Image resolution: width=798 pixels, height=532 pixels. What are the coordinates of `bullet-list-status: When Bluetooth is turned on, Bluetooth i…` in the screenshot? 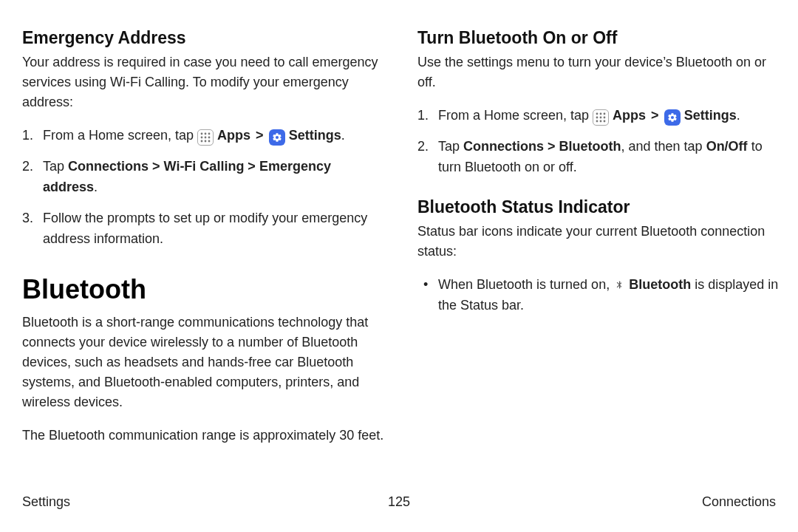 It's located at (600, 296).